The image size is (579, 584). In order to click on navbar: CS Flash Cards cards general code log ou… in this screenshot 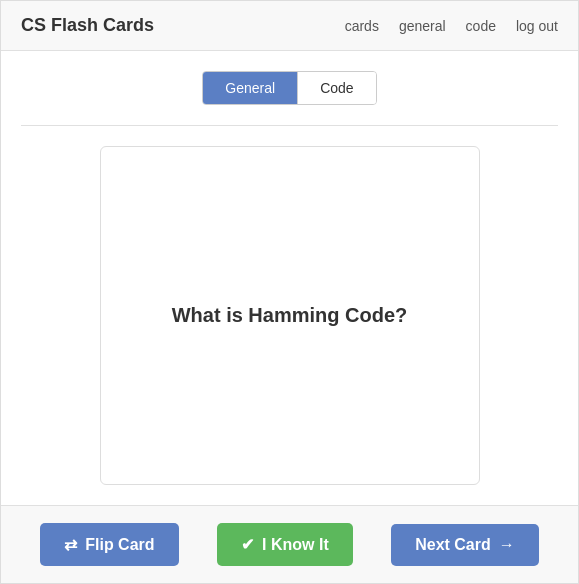, I will do `click(290, 26)`.